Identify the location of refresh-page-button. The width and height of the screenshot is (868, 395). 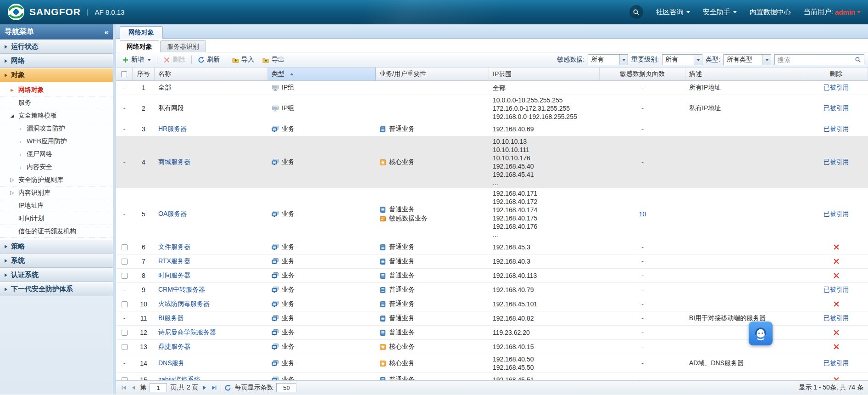
(228, 388).